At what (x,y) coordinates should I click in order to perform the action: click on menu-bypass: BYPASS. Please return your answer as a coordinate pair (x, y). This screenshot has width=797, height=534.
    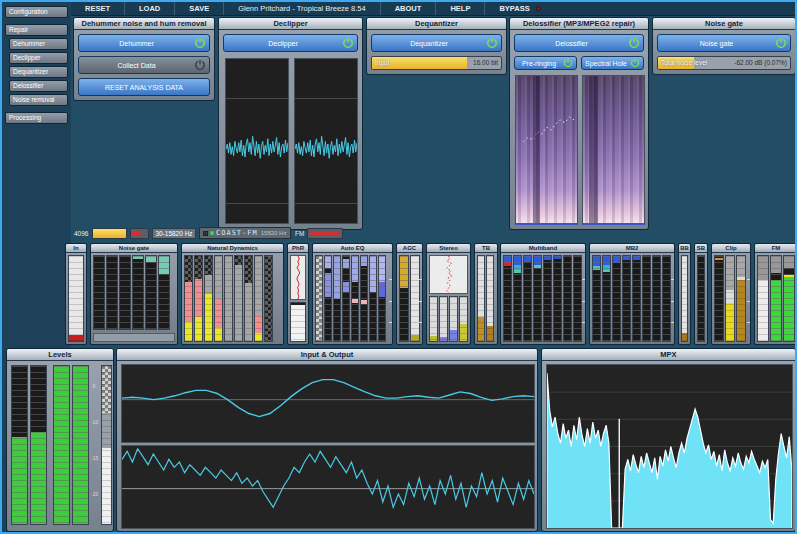
    Looking at the image, I should click on (520, 8).